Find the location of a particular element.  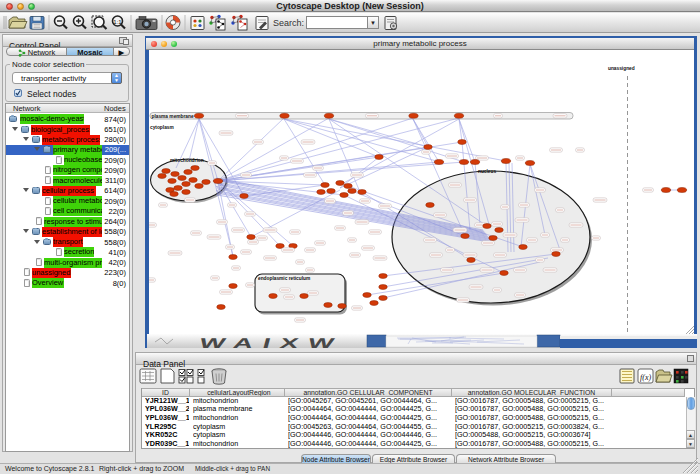

svg-text: unassigned is located at coordinates (622, 68).